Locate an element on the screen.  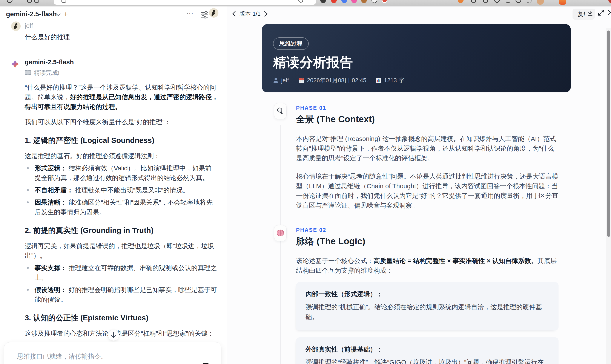
logic-card-title: 内部一致性（形式逻辑）： is located at coordinates (427, 294).